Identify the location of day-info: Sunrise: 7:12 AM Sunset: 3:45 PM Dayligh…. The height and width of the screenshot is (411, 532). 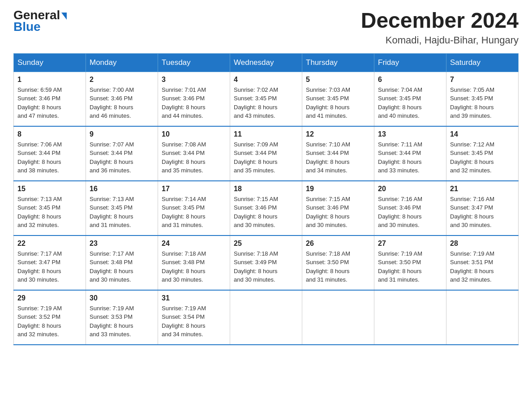
(482, 158).